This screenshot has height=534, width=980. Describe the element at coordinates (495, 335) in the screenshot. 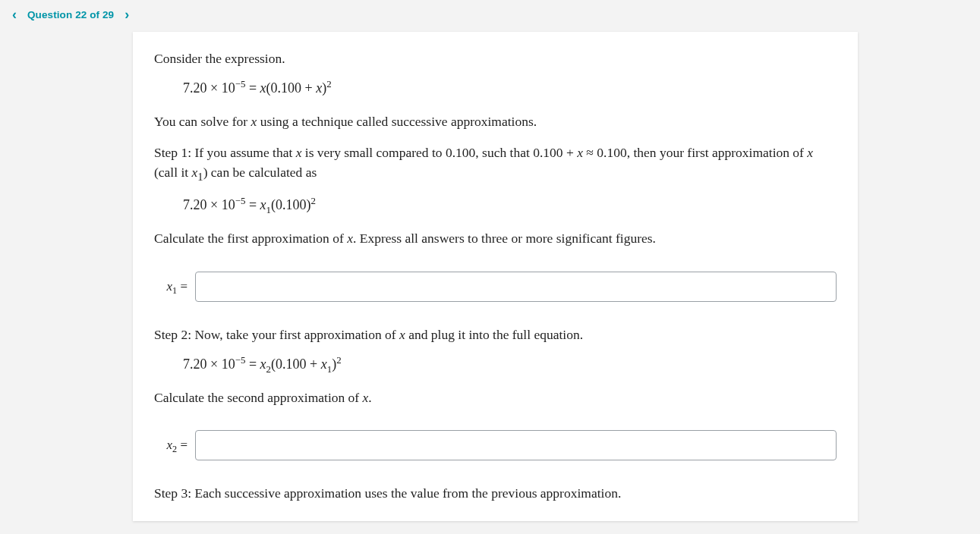

I see `step2-text: Step 2: Now, take your first approximati…` at that location.